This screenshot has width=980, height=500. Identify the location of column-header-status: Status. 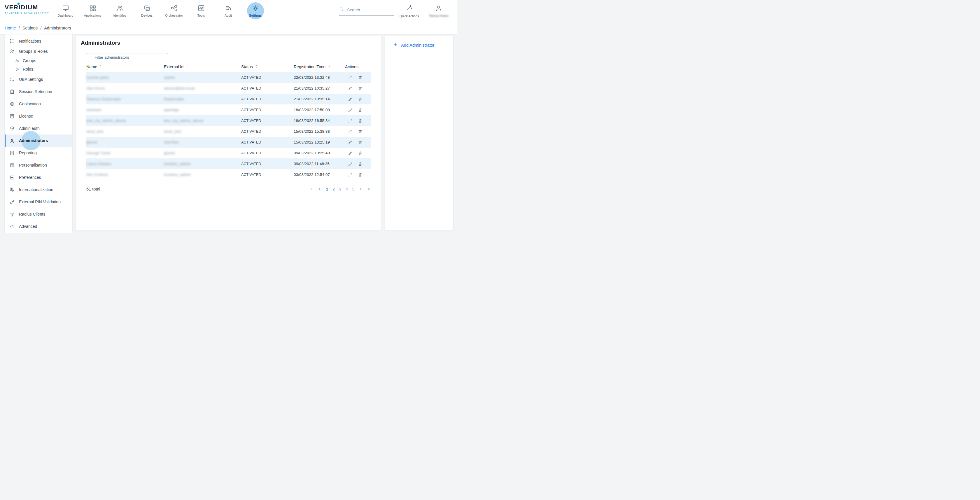
(267, 67).